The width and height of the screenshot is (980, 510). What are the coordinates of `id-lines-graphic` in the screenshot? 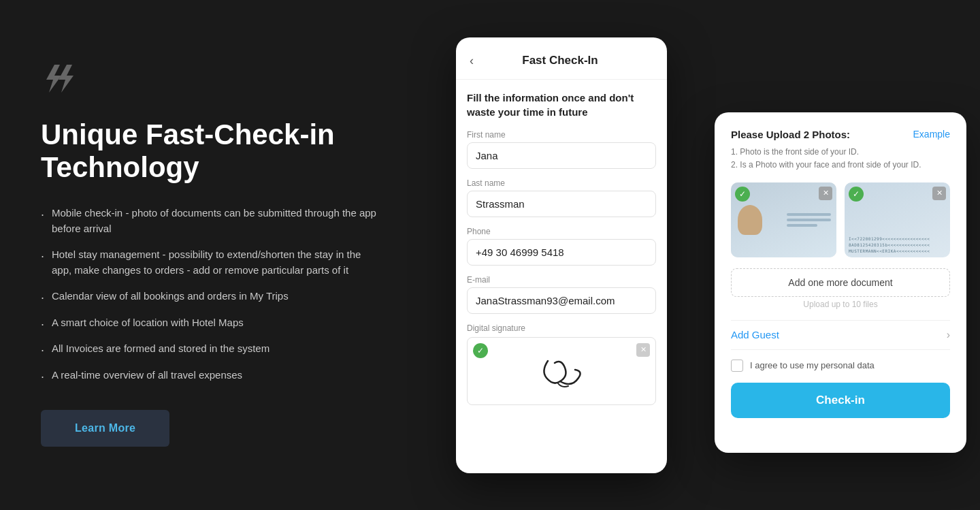 It's located at (808, 220).